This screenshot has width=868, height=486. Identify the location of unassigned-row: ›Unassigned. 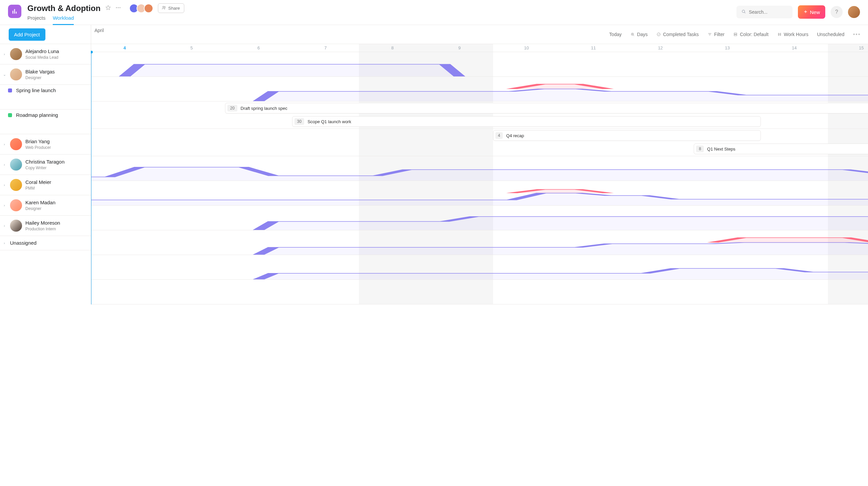
(45, 243).